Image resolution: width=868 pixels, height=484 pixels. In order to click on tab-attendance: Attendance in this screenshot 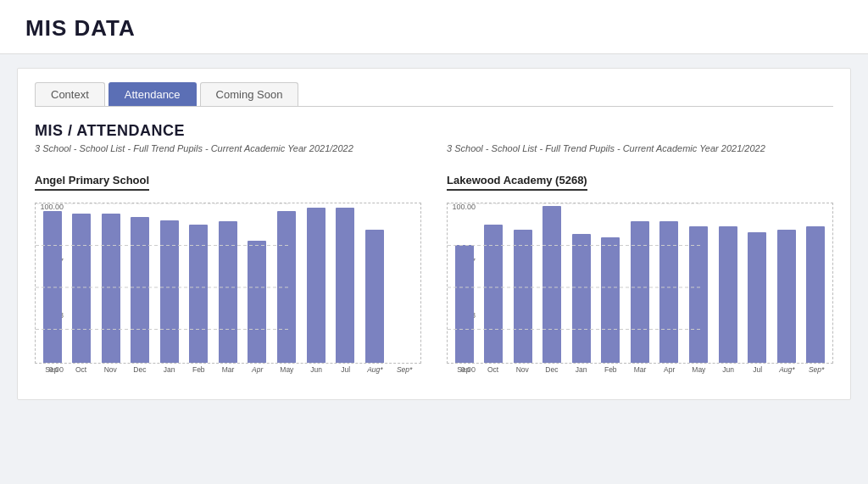, I will do `click(153, 94)`.